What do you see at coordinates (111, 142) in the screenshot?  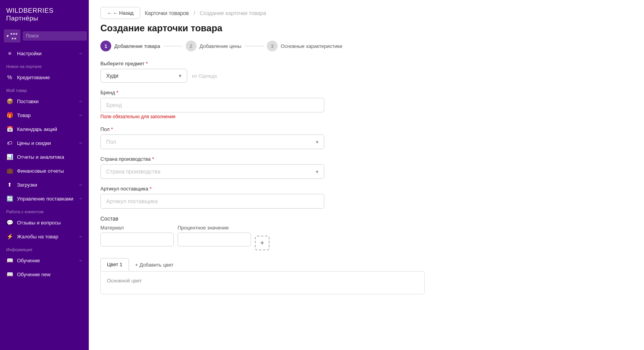 I see `gender-placeholder: Пол` at bounding box center [111, 142].